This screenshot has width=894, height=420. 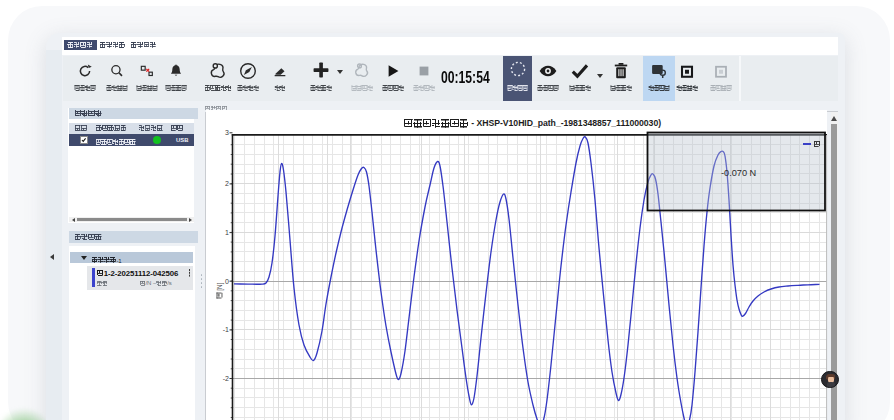 What do you see at coordinates (226, 378) in the screenshot?
I see `svg-text: -2` at bounding box center [226, 378].